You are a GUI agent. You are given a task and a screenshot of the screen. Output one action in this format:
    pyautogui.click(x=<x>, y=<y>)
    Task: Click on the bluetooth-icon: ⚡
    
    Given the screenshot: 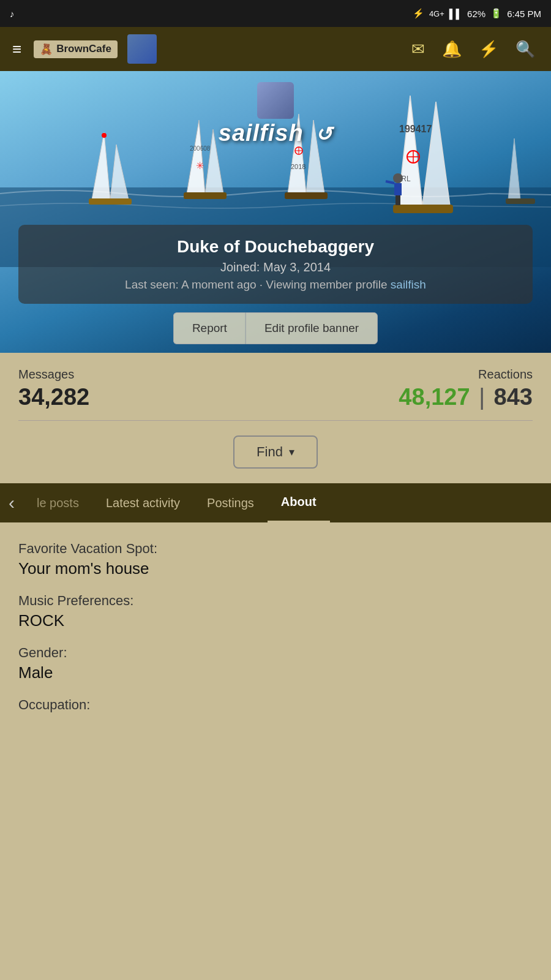 What is the action you would take?
    pyautogui.click(x=419, y=13)
    